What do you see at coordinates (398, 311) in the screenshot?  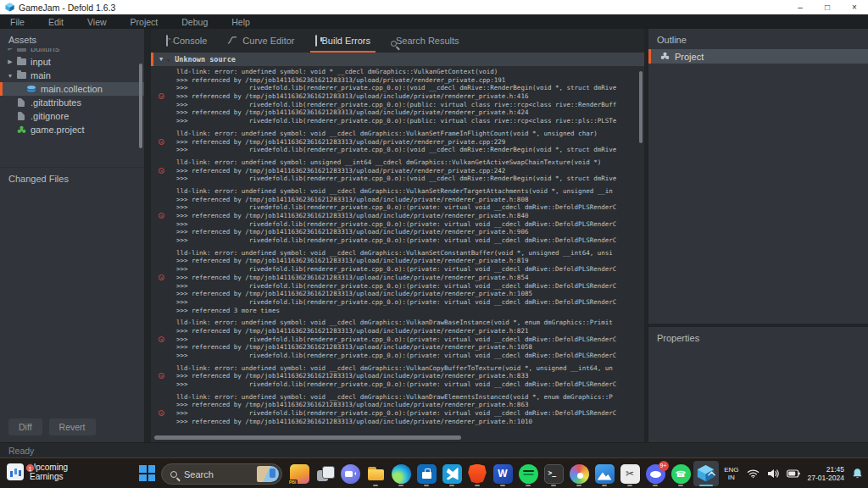 I see `error-line: >>> referenced 3 more times` at bounding box center [398, 311].